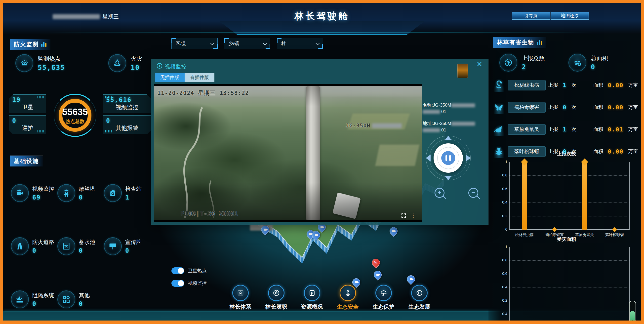  What do you see at coordinates (603, 62) in the screenshot?
I see `pest-summary-stat: 总面积0` at bounding box center [603, 62].